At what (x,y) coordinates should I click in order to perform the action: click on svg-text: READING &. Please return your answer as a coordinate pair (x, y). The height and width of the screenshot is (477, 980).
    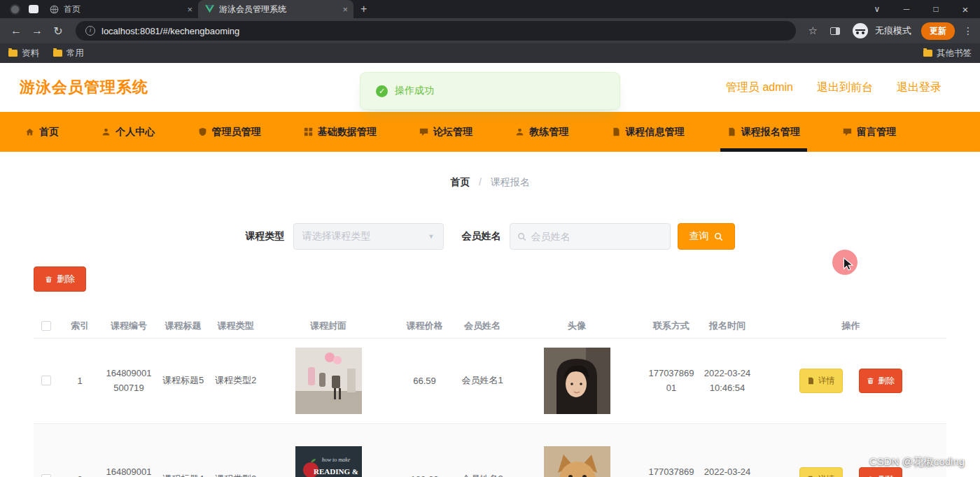
    Looking at the image, I should click on (336, 471).